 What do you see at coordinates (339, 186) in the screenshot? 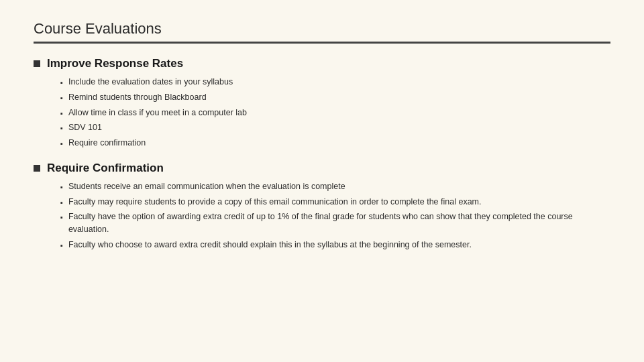
I see `list-item-text: Students receive an email communication …` at bounding box center [339, 186].